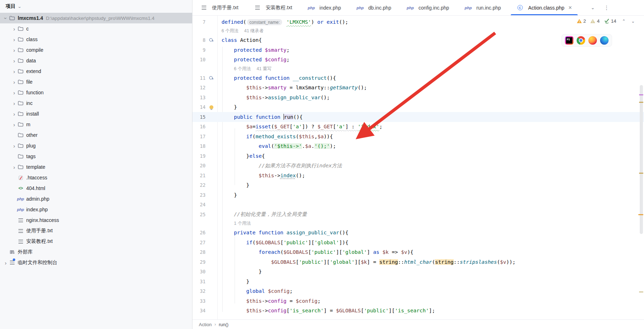  I want to click on weak-warning-icon, so click(593, 21).